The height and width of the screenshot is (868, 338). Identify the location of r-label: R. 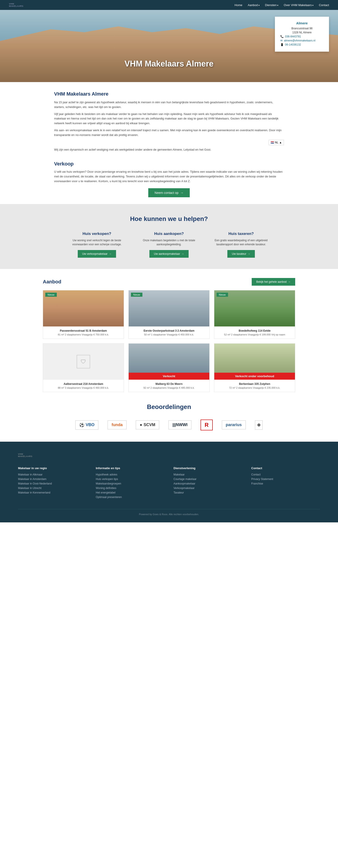
(207, 425).